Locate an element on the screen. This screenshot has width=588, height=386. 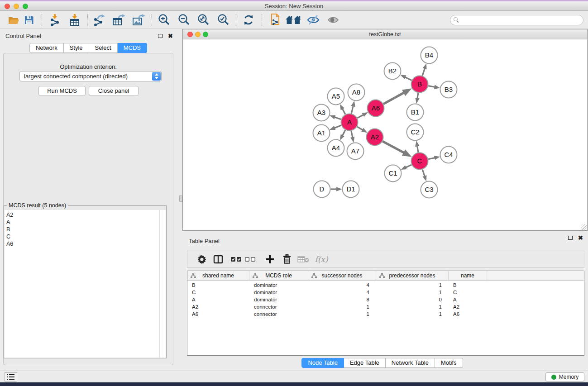
zoom-selected-icon is located at coordinates (223, 20).